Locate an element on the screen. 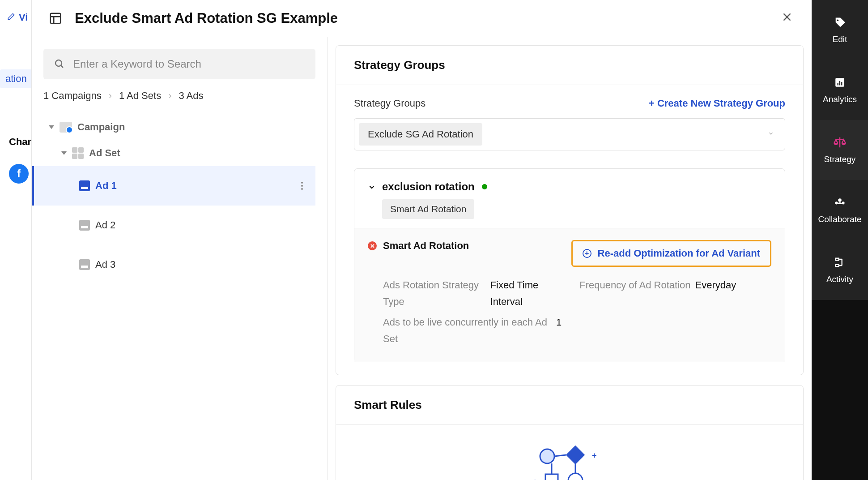 This screenshot has width=868, height=480. sidebar-activity-label: Activity is located at coordinates (840, 279).